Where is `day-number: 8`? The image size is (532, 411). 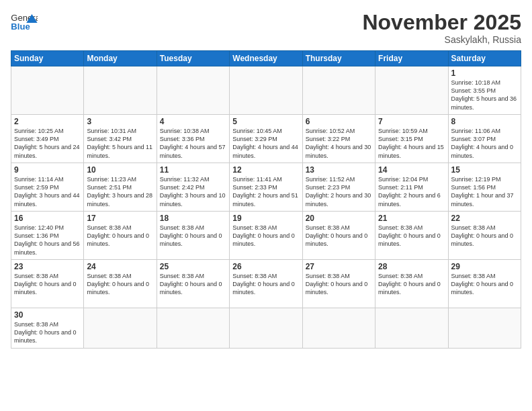
day-number: 8 is located at coordinates (485, 122).